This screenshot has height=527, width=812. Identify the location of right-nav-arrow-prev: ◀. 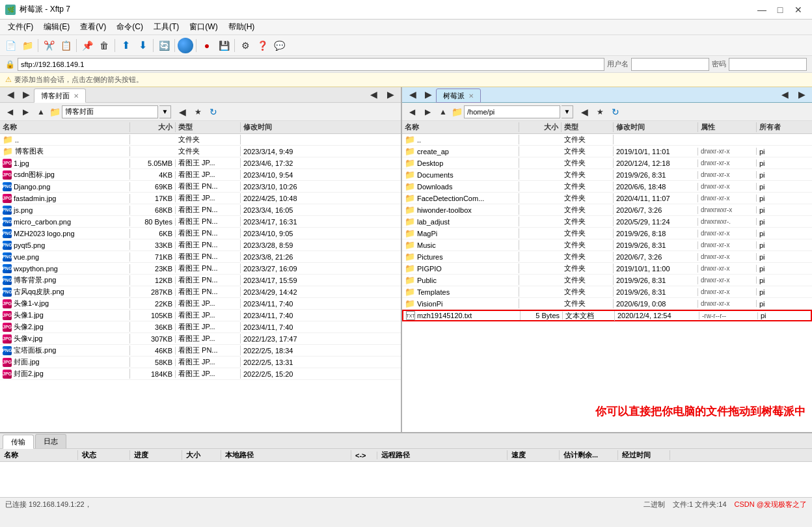
(785, 95).